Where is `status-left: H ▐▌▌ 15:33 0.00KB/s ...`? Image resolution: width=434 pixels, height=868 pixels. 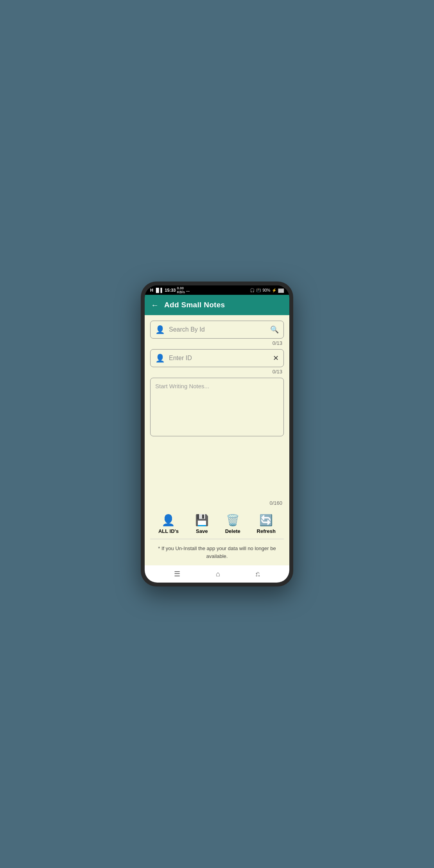
status-left: H ▐▌▌ 15:33 0.00KB/s ... is located at coordinates (170, 290).